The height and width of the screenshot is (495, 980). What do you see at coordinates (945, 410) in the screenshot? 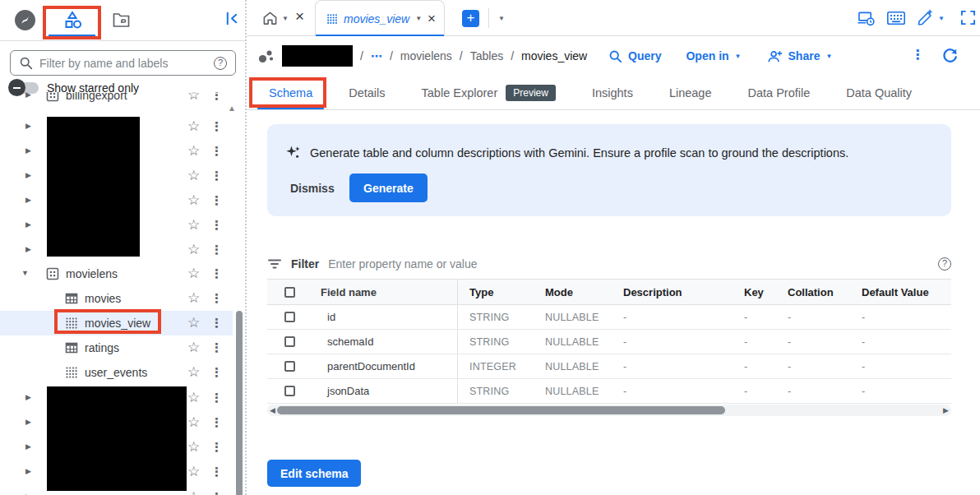
I see `scroll-right-icon: ▶` at bounding box center [945, 410].